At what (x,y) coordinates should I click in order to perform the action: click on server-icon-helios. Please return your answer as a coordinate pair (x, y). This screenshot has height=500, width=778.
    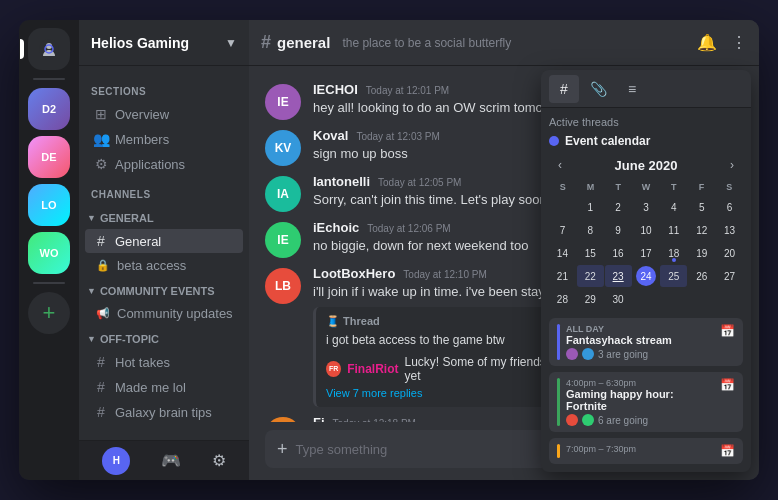
    Looking at the image, I should click on (49, 49).